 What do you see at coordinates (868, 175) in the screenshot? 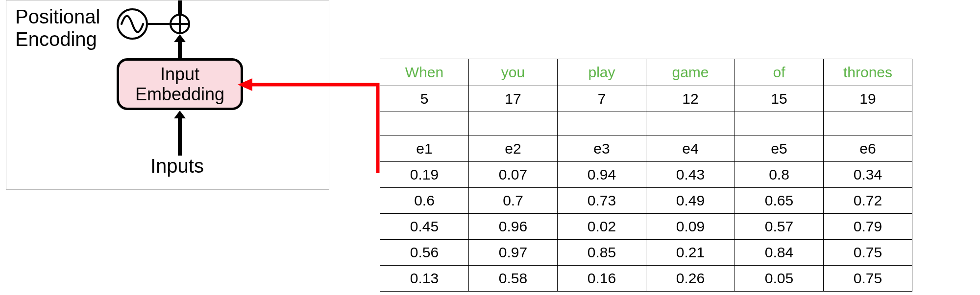
I see `embval-cell: 0.34` at bounding box center [868, 175].